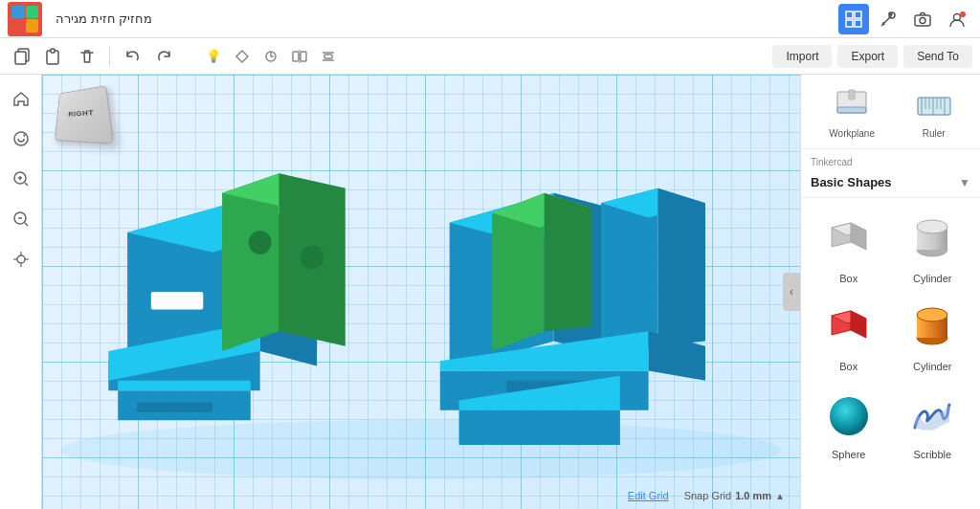 The width and height of the screenshot is (980, 509). Describe the element at coordinates (848, 278) in the screenshot. I see `shape-label-box-gray: Box` at that location.